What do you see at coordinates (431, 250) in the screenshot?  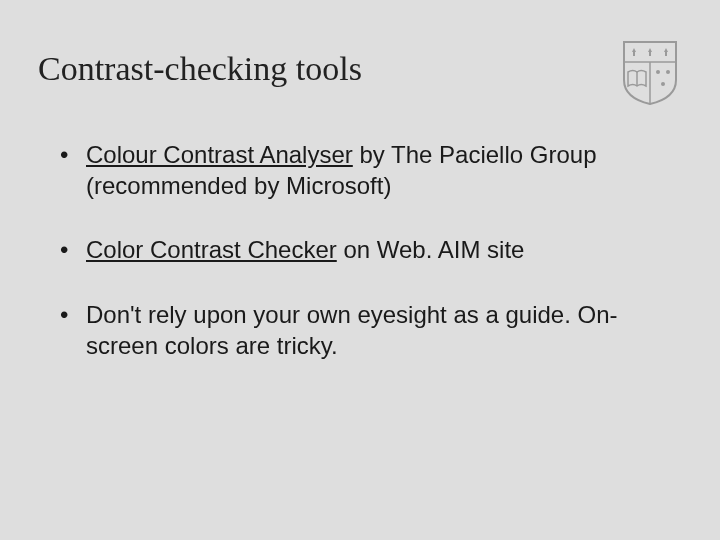 I see `bullet-text: on Web. AIM site` at bounding box center [431, 250].